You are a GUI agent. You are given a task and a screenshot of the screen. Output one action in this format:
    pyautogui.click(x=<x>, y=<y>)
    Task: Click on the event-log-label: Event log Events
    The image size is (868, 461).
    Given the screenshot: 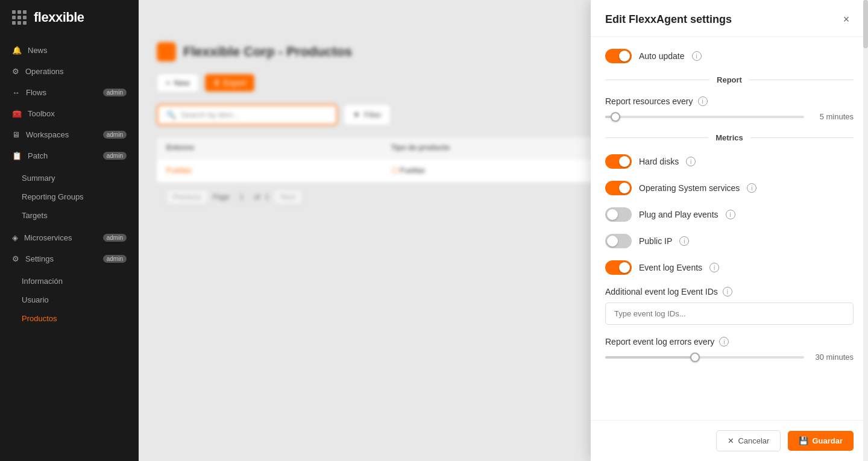 What is the action you would take?
    pyautogui.click(x=670, y=268)
    